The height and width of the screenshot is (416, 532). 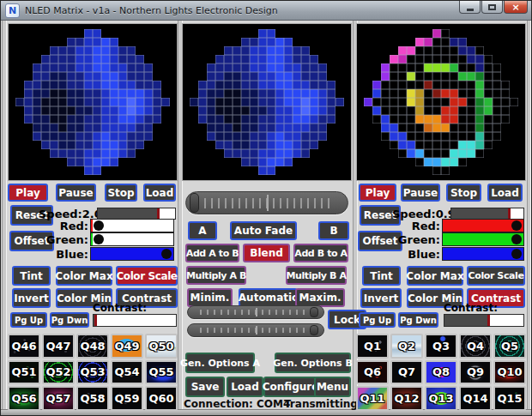 What do you see at coordinates (381, 298) in the screenshot?
I see `invert-button-b: Invert` at bounding box center [381, 298].